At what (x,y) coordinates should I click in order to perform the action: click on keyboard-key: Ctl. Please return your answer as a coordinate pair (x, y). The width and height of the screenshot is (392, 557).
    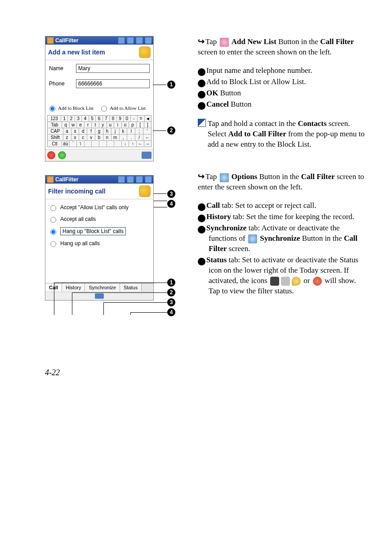
    Looking at the image, I should click on (55, 144).